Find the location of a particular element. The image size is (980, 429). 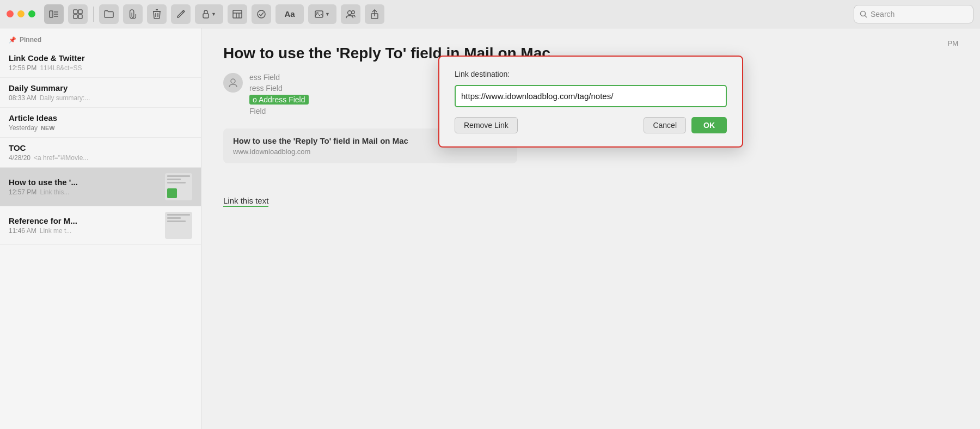

note-meta: 12:57 PM Link this... is located at coordinates (44, 192).